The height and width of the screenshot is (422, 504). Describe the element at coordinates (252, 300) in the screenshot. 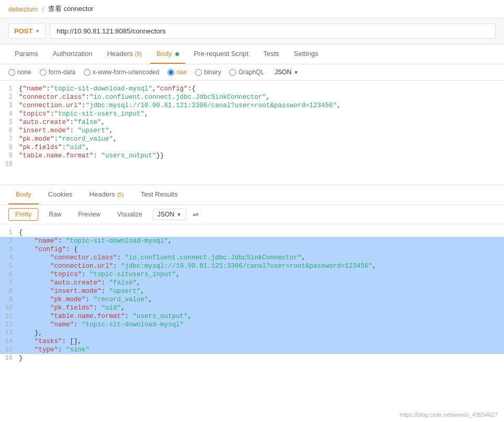

I see `resp-line-9: 9 "pk.mode": "record_value",` at that location.